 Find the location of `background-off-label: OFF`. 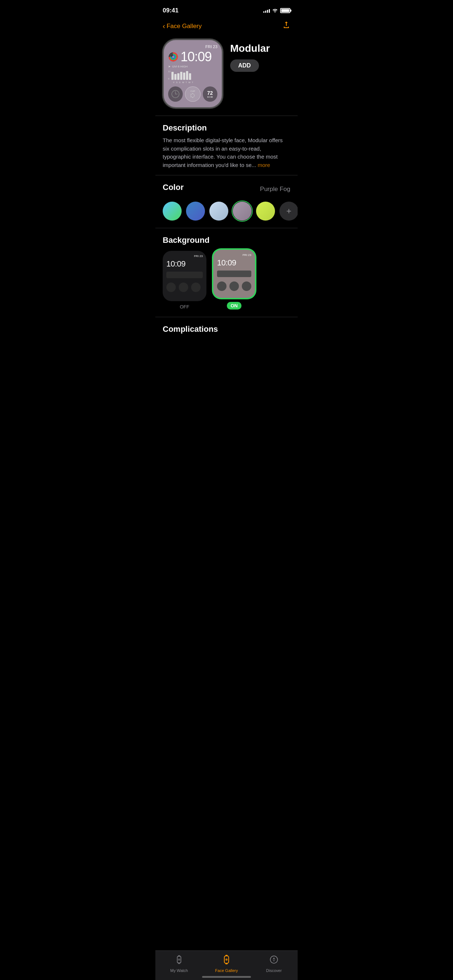

background-off-label: OFF is located at coordinates (184, 307).